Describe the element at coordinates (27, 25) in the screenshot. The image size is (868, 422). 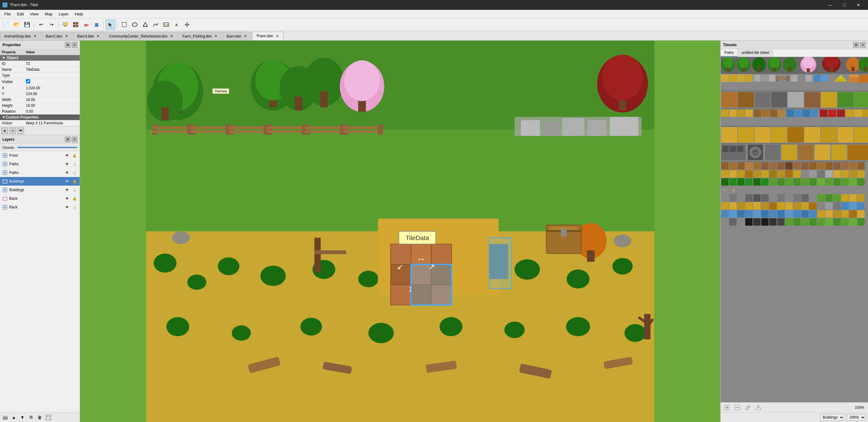
I see `save-button: 💾` at that location.